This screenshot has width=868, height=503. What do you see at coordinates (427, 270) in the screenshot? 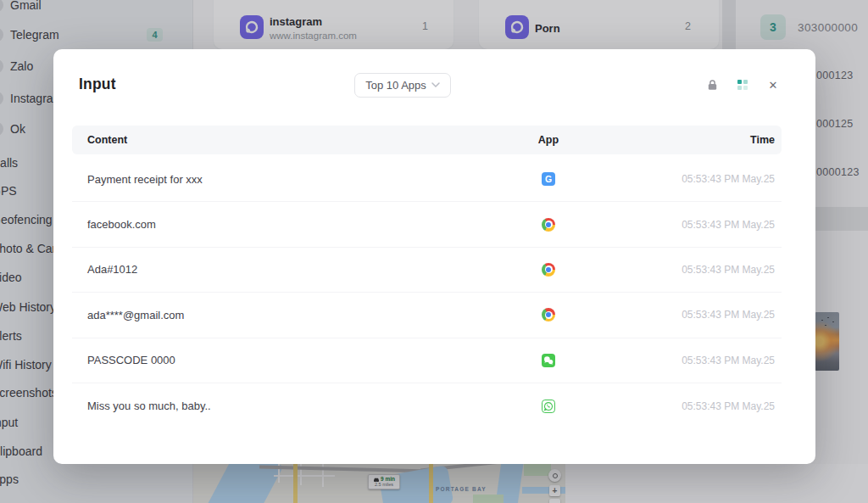
I see `table-row: Ada#1012 05:53:43 PM May.25` at bounding box center [427, 270].